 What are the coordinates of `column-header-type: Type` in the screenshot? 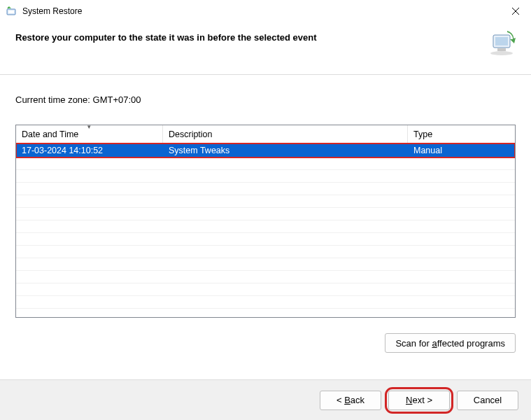 It's located at (462, 134).